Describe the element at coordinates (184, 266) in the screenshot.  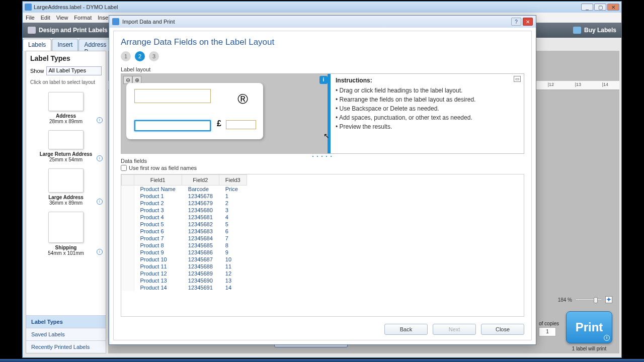
I see `table-row: Product 111234568811` at that location.